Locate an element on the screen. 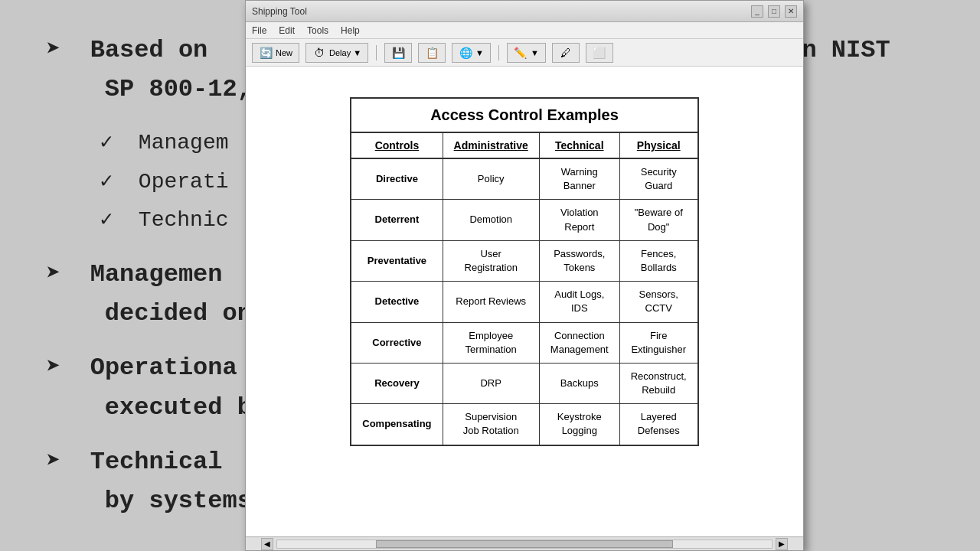 The image size is (980, 551). new-icon: 🔄 is located at coordinates (266, 53).